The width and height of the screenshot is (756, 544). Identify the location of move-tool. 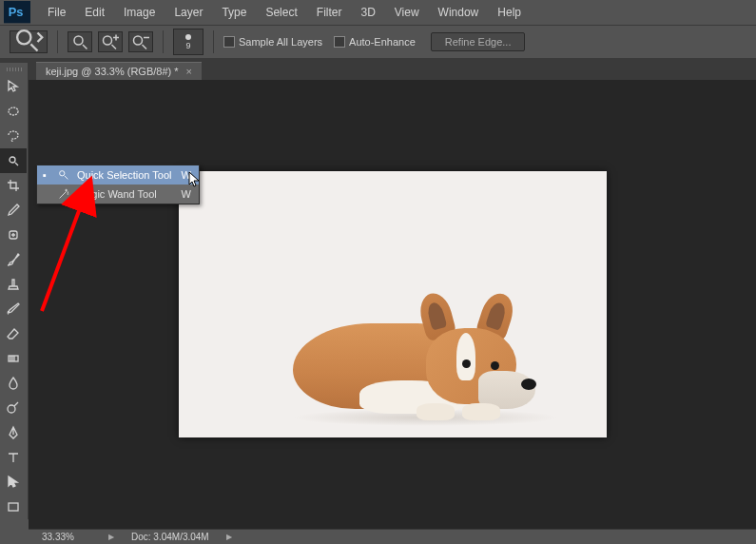
(13, 87).